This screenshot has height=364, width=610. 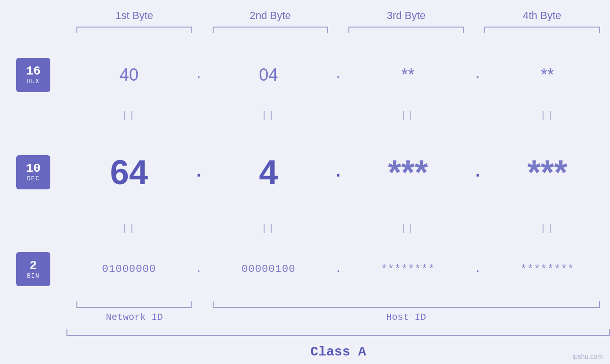 What do you see at coordinates (33, 172) in the screenshot?
I see `dec-badge-col: 10 DEC` at bounding box center [33, 172].